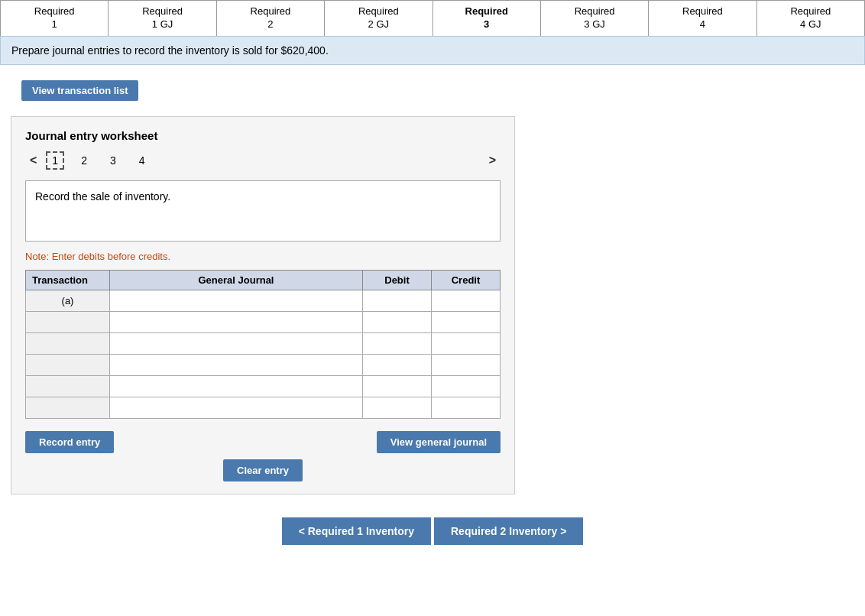 This screenshot has height=616, width=865. Describe the element at coordinates (509, 531) in the screenshot. I see `next-required-button: Required 2 Inventory >` at that location.